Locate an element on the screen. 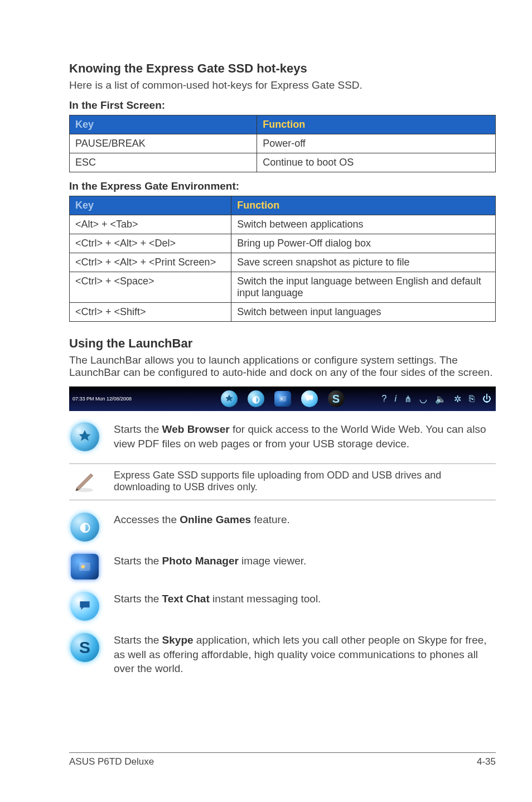  power-icon: ⏻ is located at coordinates (487, 399).